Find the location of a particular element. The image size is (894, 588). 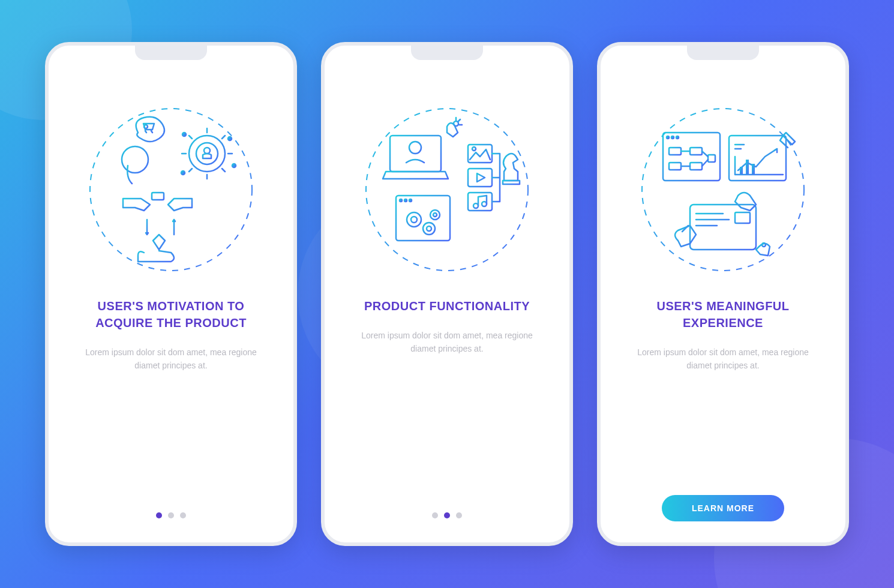

screen-title: USER'S MEANINGFUL EXPERIENCE is located at coordinates (723, 314).